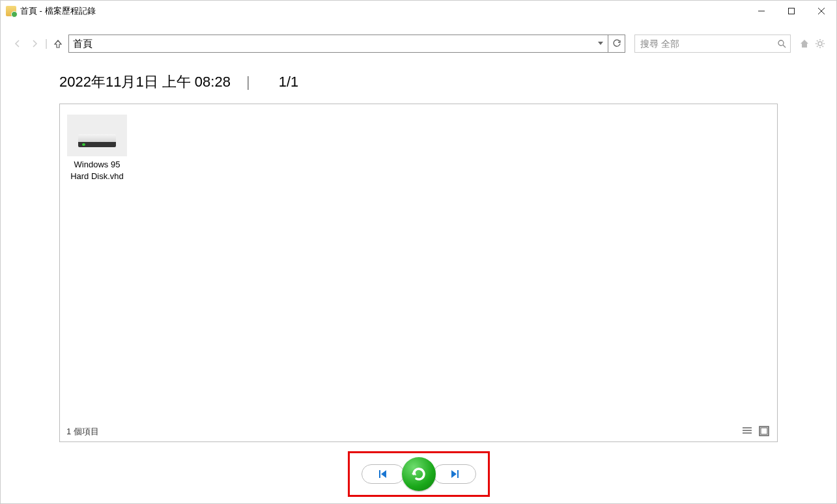  What do you see at coordinates (383, 474) in the screenshot?
I see `previous-version-button` at bounding box center [383, 474].